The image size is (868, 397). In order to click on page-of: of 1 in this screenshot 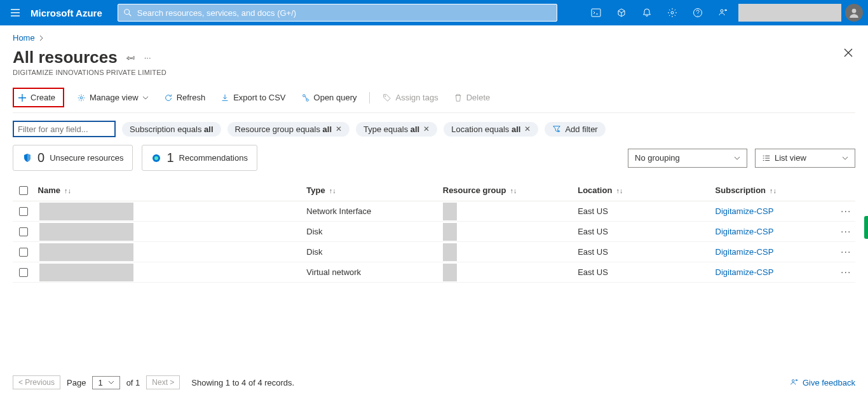, I will do `click(133, 382)`.